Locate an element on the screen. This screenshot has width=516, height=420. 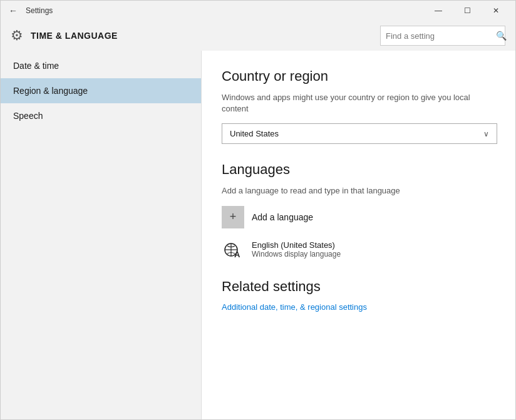
search-icon: 🔍 is located at coordinates (501, 36).